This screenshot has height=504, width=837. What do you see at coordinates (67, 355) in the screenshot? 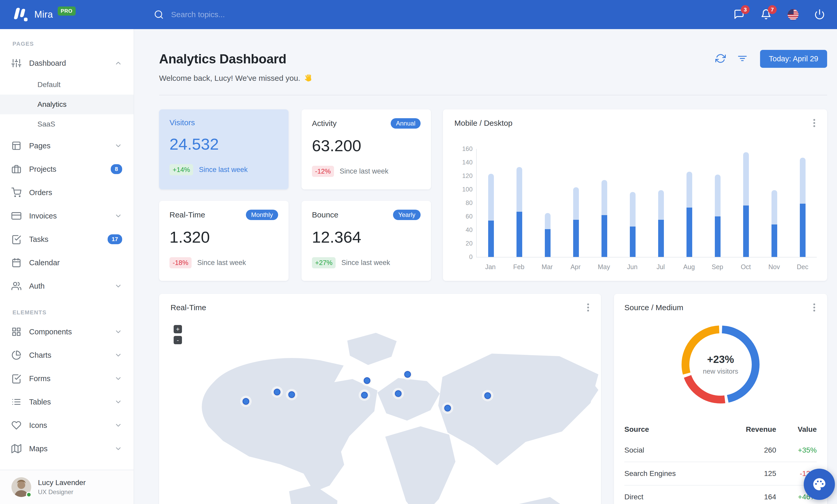
I see `sidebar-item-charts: Charts` at bounding box center [67, 355].